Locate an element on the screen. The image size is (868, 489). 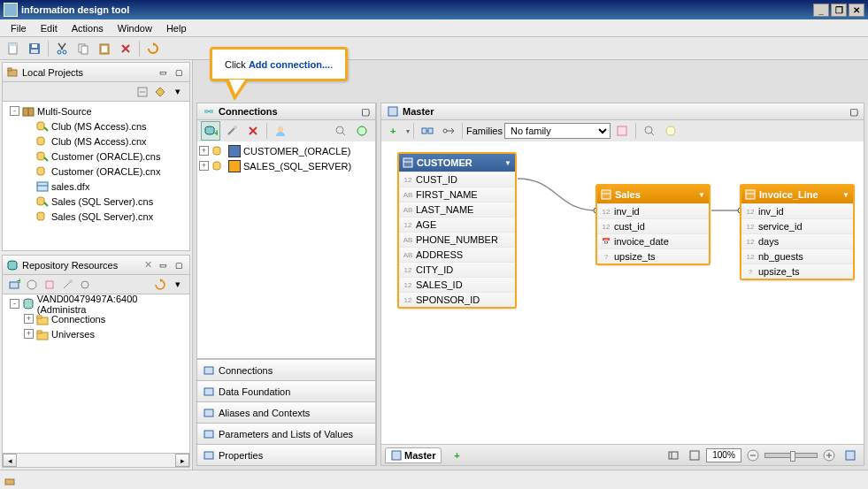
scroll-right-button: ▸ is located at coordinates (182, 460).